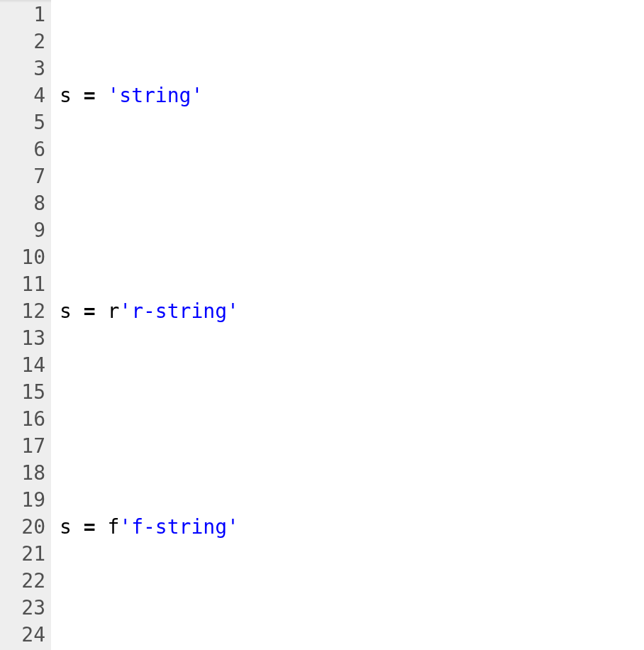 The image size is (644, 650). I want to click on line-number: 16, so click(23, 419).